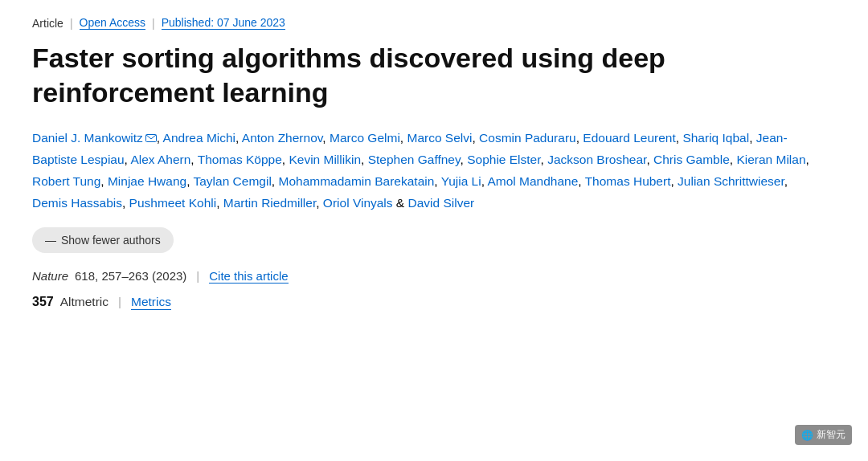  What do you see at coordinates (434, 302) in the screenshot?
I see `metrics-bar: 357 Altmetric | Metrics` at bounding box center [434, 302].